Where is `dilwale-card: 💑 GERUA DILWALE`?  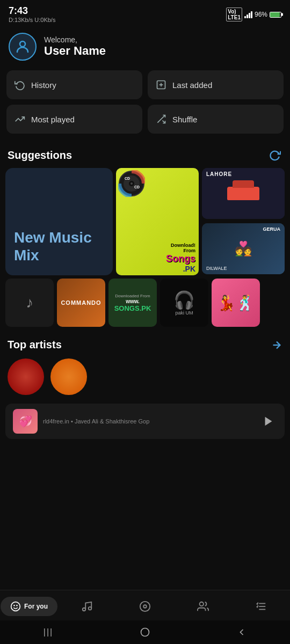 dilwale-card: 💑 GERUA DILWALE is located at coordinates (243, 249).